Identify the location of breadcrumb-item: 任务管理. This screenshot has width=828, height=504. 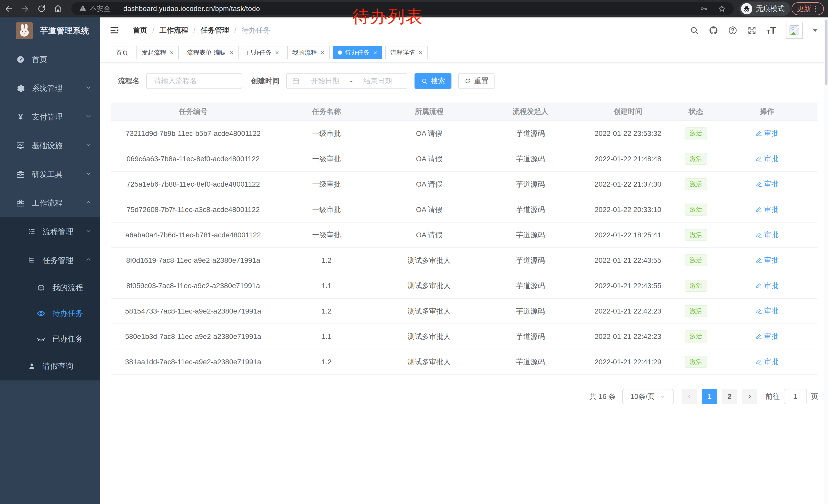
(215, 30).